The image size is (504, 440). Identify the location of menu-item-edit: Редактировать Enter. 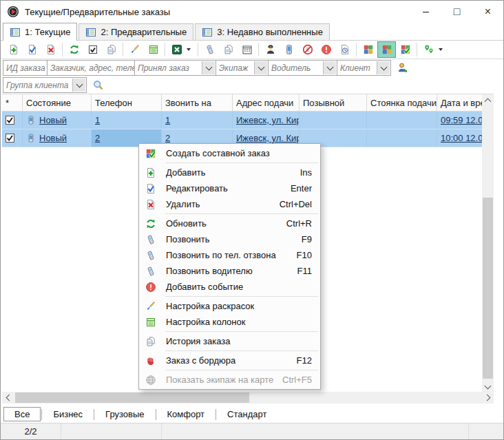
(230, 189).